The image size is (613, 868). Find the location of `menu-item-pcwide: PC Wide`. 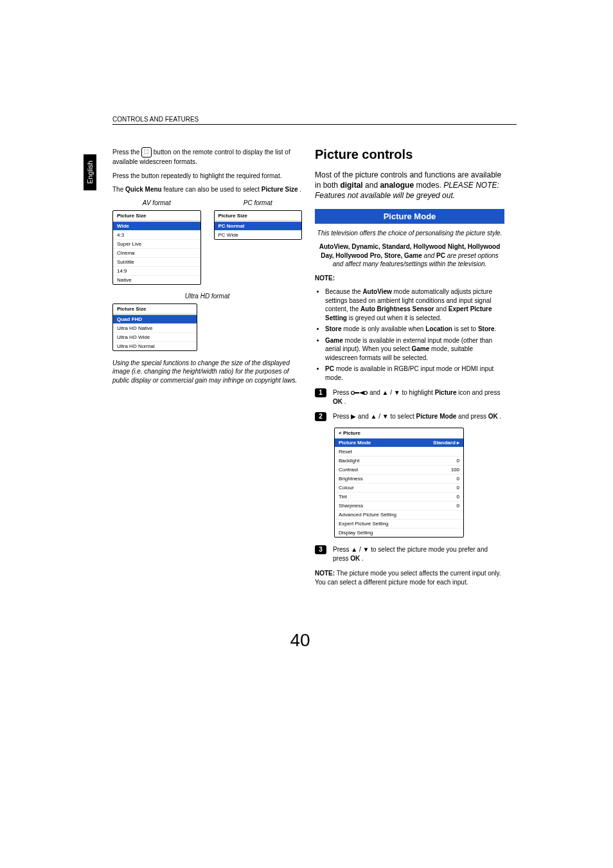

menu-item-pcwide: PC Wide is located at coordinates (258, 235).